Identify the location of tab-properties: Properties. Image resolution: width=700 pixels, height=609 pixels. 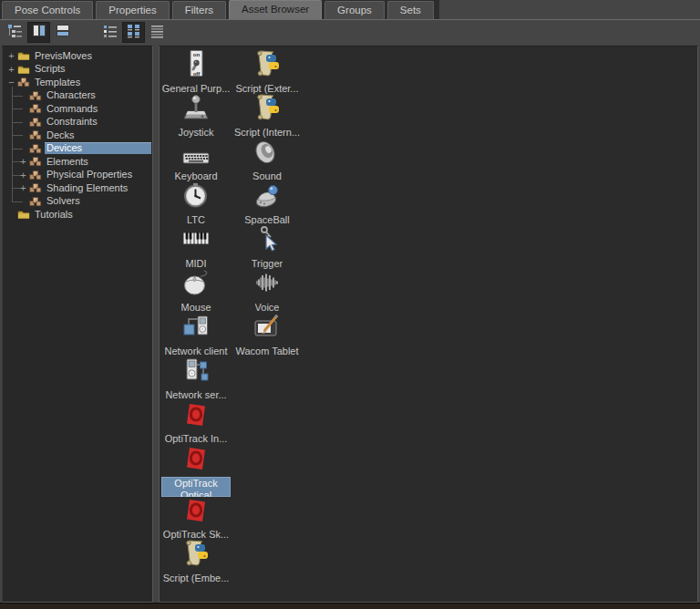
(132, 10).